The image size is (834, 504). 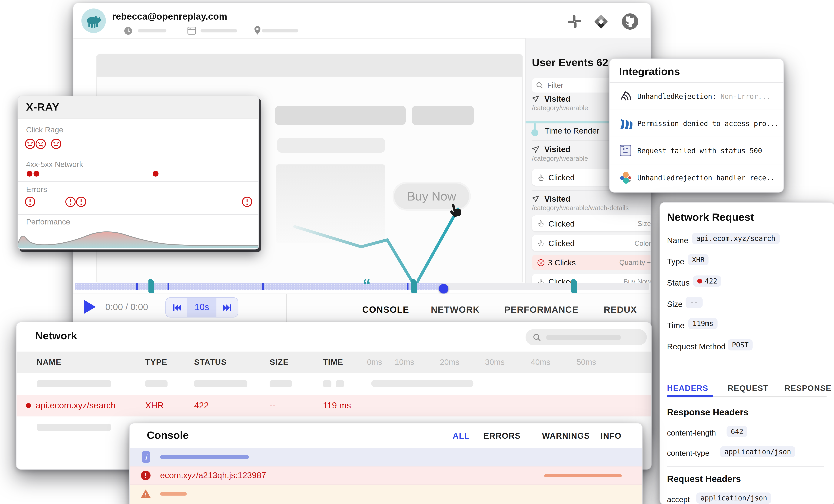 I want to click on rage-face-icon, so click(x=56, y=144).